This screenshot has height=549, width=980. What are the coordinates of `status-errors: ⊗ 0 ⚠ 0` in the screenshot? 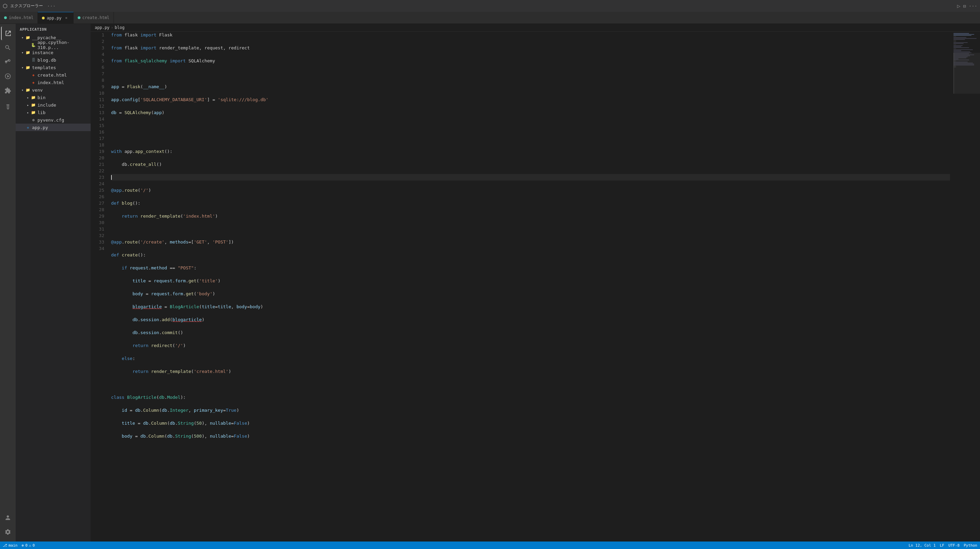 It's located at (28, 545).